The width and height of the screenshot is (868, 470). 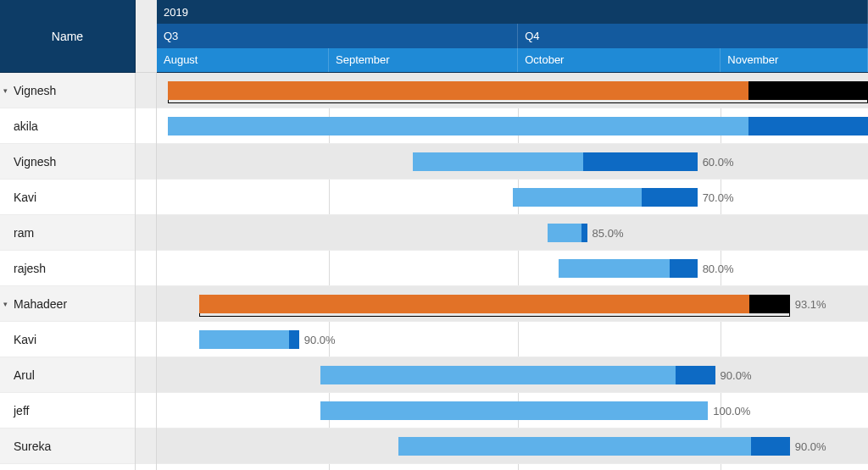 What do you see at coordinates (494, 304) in the screenshot?
I see `gantt-summary-bar: 93.1%` at bounding box center [494, 304].